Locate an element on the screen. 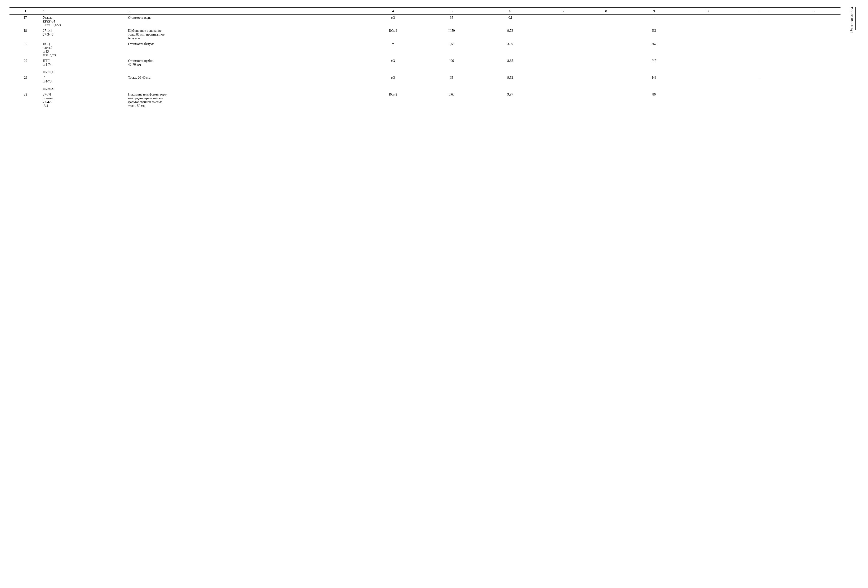  table-row: I8 27-144 27-34-6 Щебеночное основание т… is located at coordinates (425, 34).